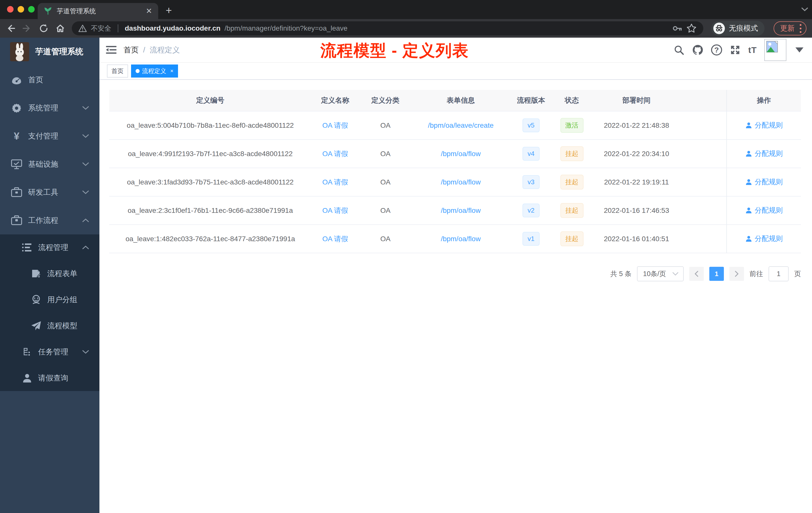 Image resolution: width=812 pixels, height=513 pixels. Describe the element at coordinates (637, 154) in the screenshot. I see `deploy-time: 2022-01-22 20:34:10` at that location.